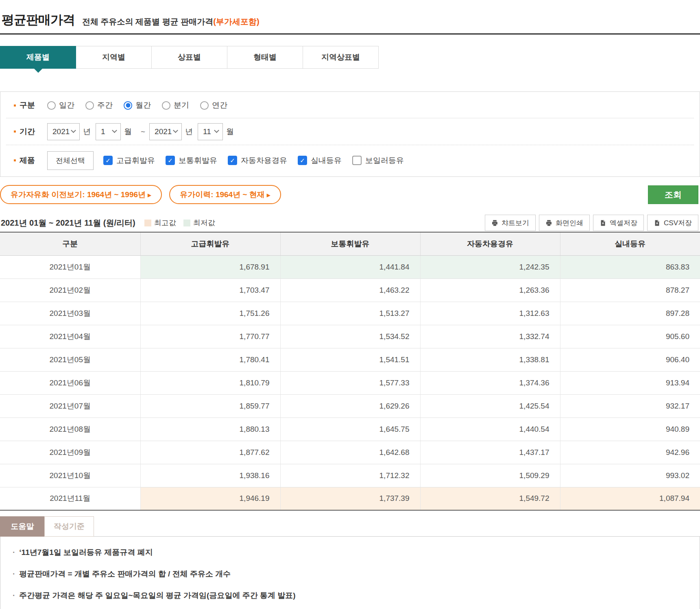 This screenshot has height=609, width=700. What do you see at coordinates (630, 383) in the screenshot?
I see `price-cell: 913.94` at bounding box center [630, 383].